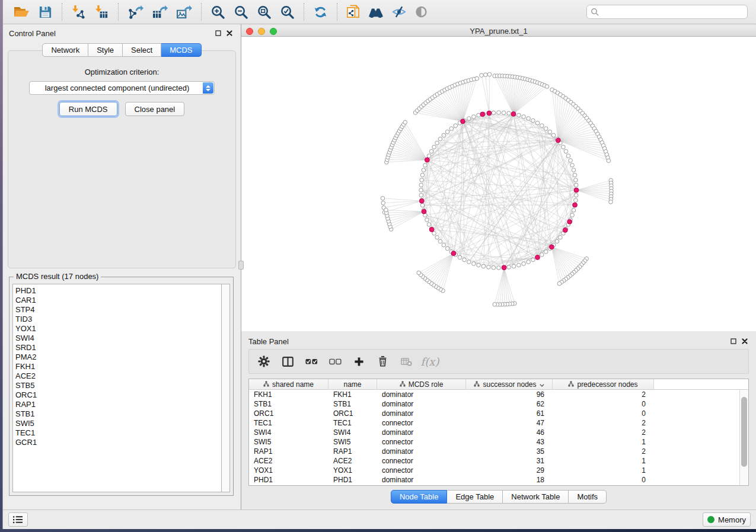 This screenshot has width=756, height=532. I want to click on tab-node-table: Node Table, so click(419, 496).